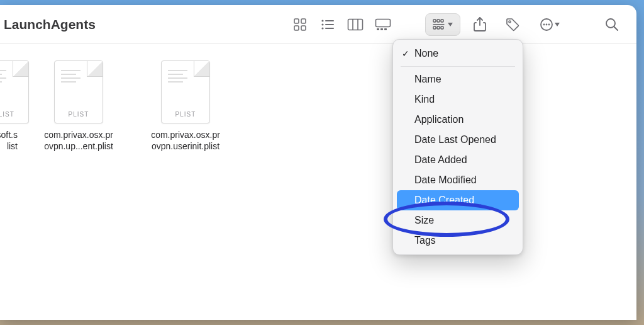 The image size is (644, 325). What do you see at coordinates (443, 25) in the screenshot?
I see `group-by-button` at bounding box center [443, 25].